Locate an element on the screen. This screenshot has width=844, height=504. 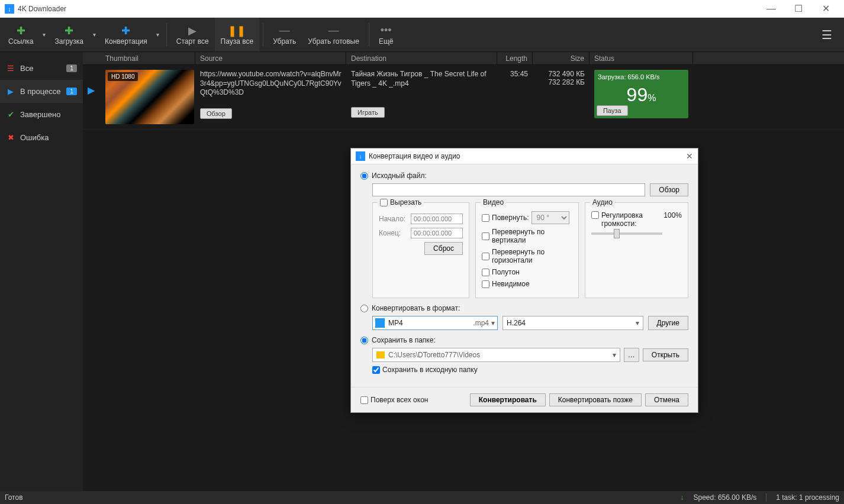
pause-download-button: Пауза is located at coordinates (612, 111).